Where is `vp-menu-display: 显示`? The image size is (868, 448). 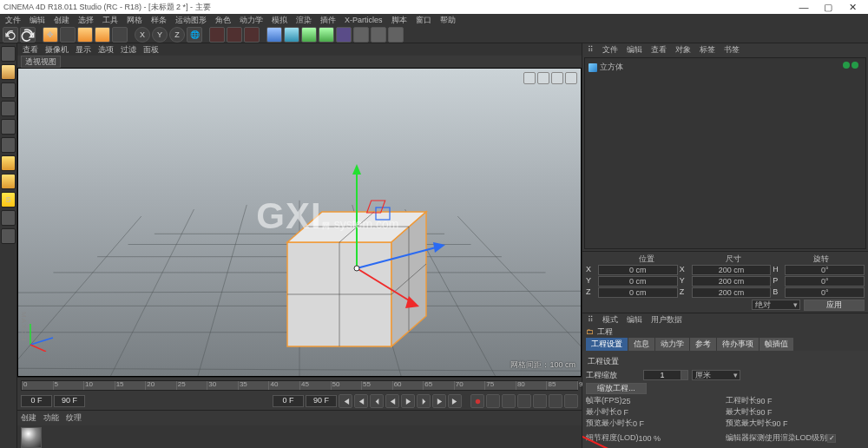
vp-menu-display: 显示 is located at coordinates (83, 50).